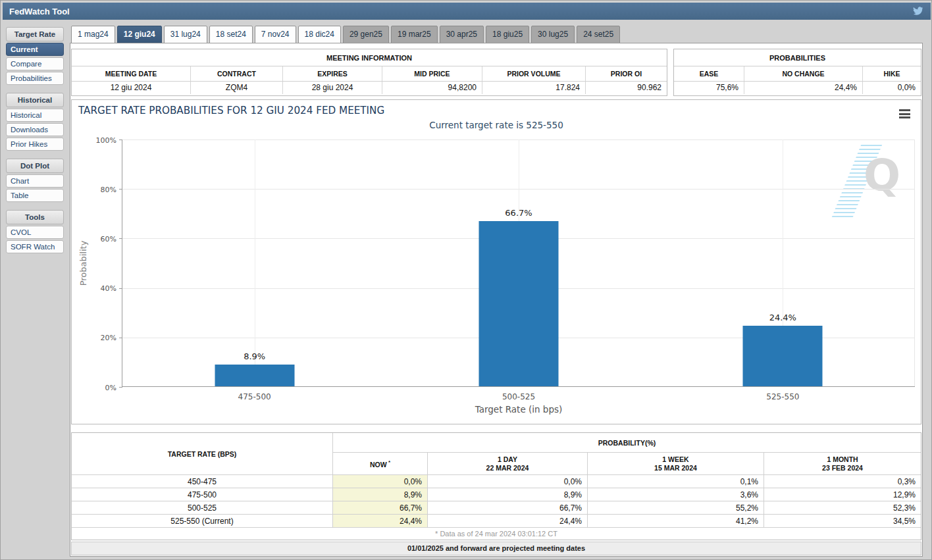 The height and width of the screenshot is (560, 932). I want to click on probabilities-summary-headers: EASENO CHANGEHIKE, so click(798, 74).